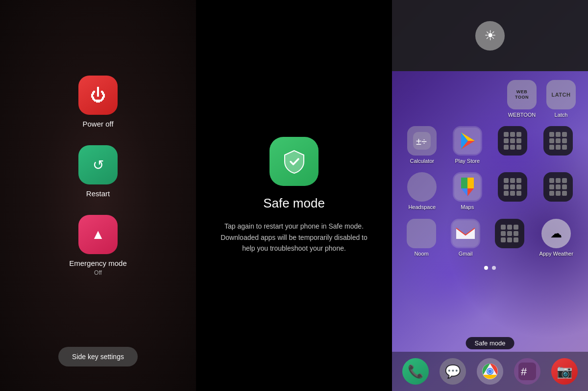 This screenshot has width=588, height=391. Describe the element at coordinates (490, 238) in the screenshot. I see `app-row-4: Noom Gmail` at that location.